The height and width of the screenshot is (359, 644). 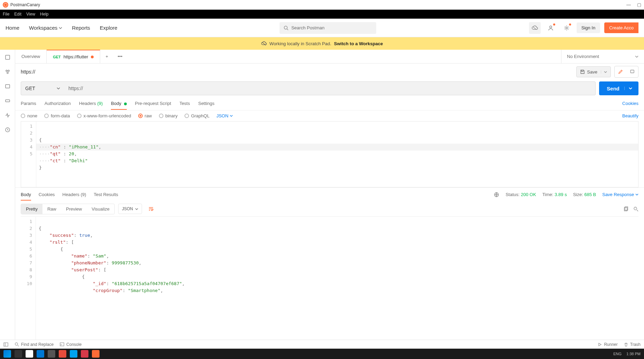 I want to click on tab-tests: Tests, so click(x=184, y=104).